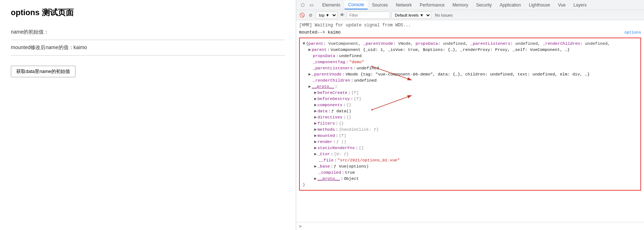 The height and width of the screenshot is (230, 644). Describe the element at coordinates (341, 123) in the screenshot. I see `obj-value-filters: {}` at that location.